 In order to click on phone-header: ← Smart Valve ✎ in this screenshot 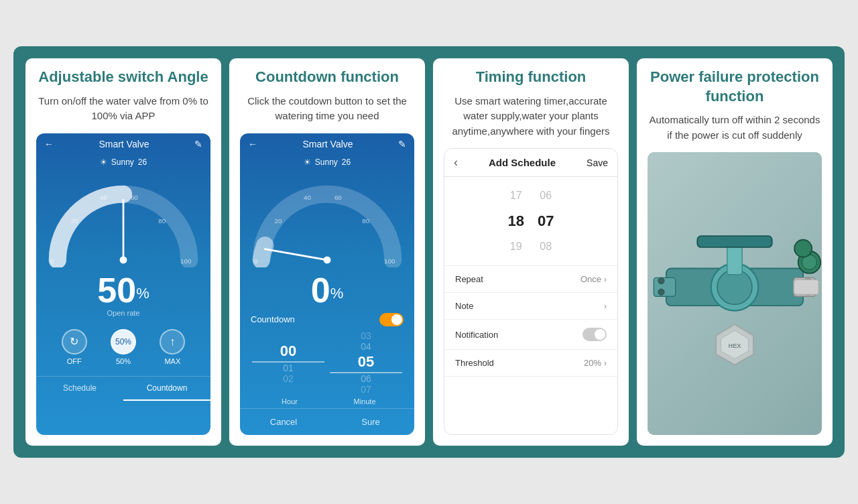, I will do `click(123, 144)`.